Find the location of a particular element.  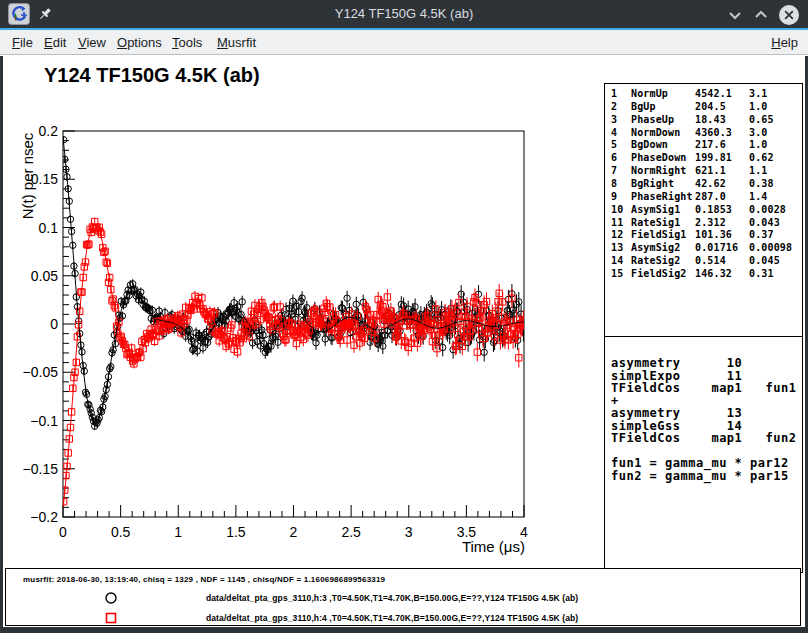

param-row: 3PhaseUp18.430.65 is located at coordinates (706, 120).